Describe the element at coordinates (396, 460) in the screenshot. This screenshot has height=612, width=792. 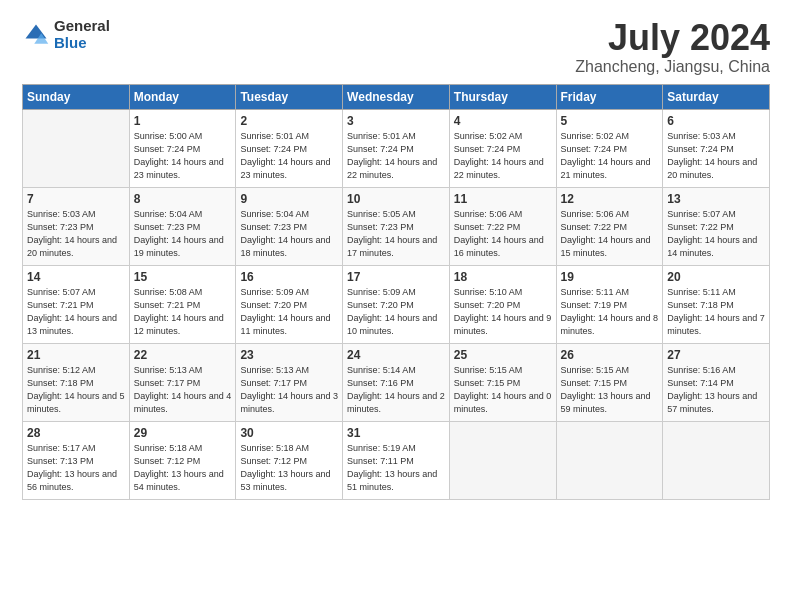
I see `week-row-5: 28 Sunrise: 5:17 AMSunset: 7:13 PMDaylig…` at that location.